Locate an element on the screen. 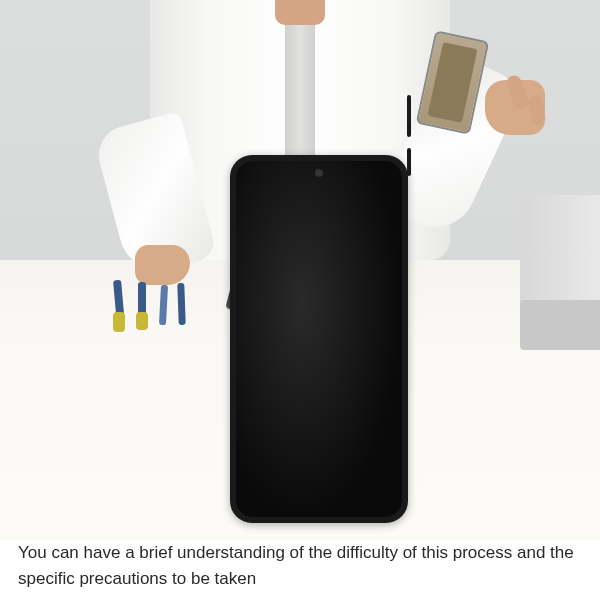  volume-button-icon is located at coordinates (409, 116).